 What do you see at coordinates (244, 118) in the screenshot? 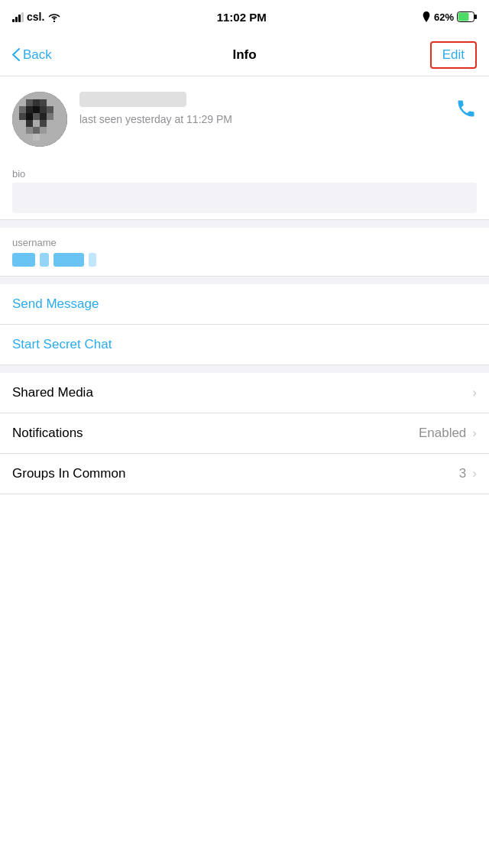
I see `profile-section: last seen yesterday at 11:29 PM` at bounding box center [244, 118].